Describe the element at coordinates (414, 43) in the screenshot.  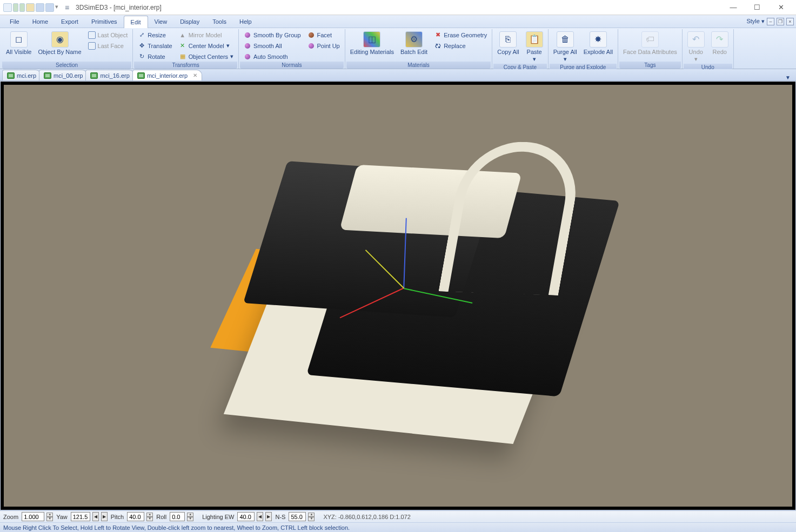
I see `batch-edit-button: ⚙ Batch Edit` at that location.